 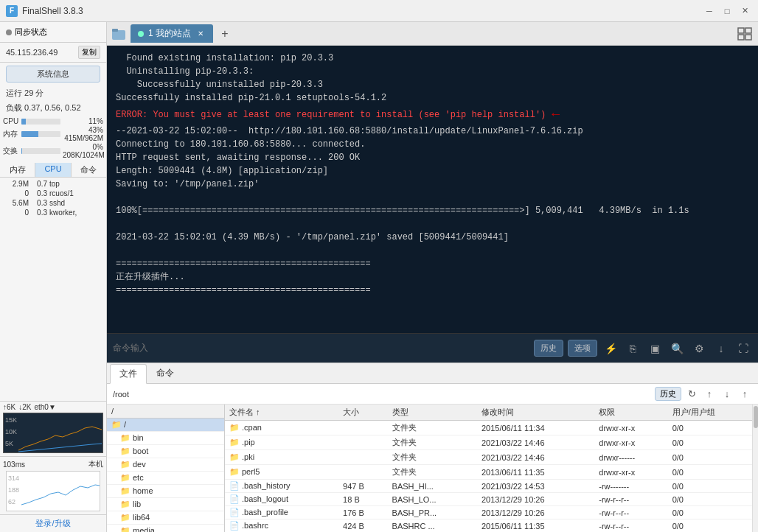 I want to click on col-owner: 用户/用户组, so click(x=710, y=413).